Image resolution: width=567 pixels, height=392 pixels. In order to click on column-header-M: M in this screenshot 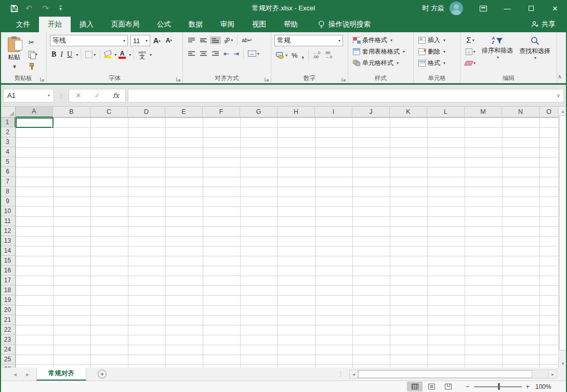, I will do `click(483, 112)`.